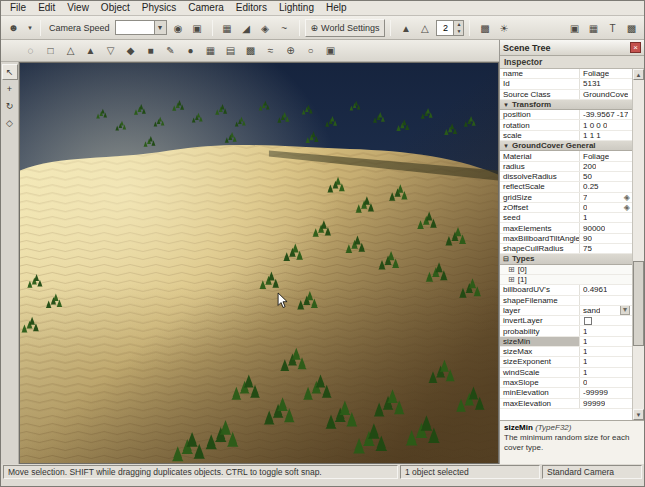  I want to click on prop-row-maxbillboardtiltangle: maxBillboardTiltAngle90, so click(566, 239).